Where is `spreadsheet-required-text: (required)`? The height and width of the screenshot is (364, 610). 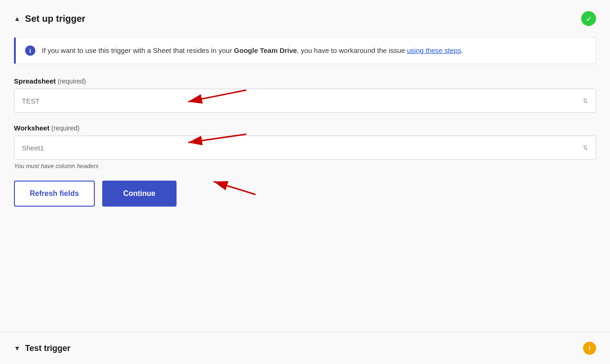 spreadsheet-required-text: (required) is located at coordinates (72, 81).